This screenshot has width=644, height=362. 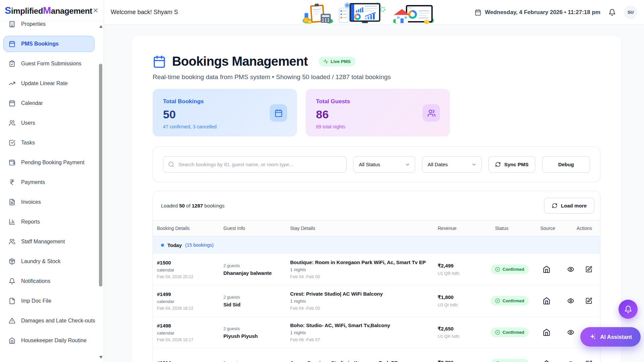 I want to click on live-pms-badge: Live PMS, so click(x=337, y=62).